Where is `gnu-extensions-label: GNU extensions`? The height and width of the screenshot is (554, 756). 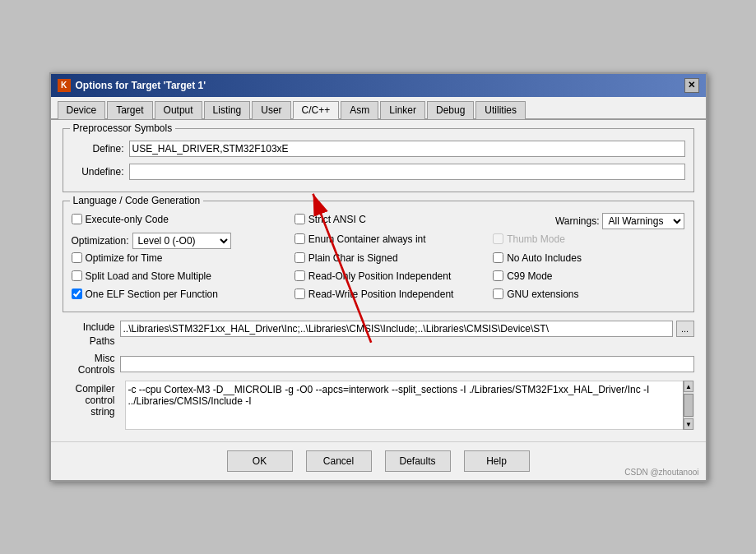
gnu-extensions-label: GNU extensions is located at coordinates (543, 294).